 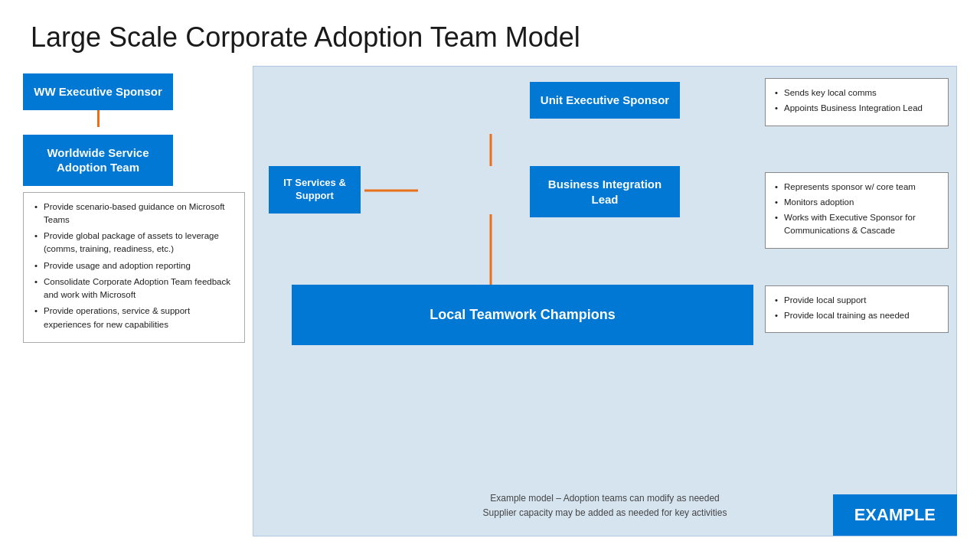 I want to click on example-badge: EXAMPLE, so click(x=895, y=515).